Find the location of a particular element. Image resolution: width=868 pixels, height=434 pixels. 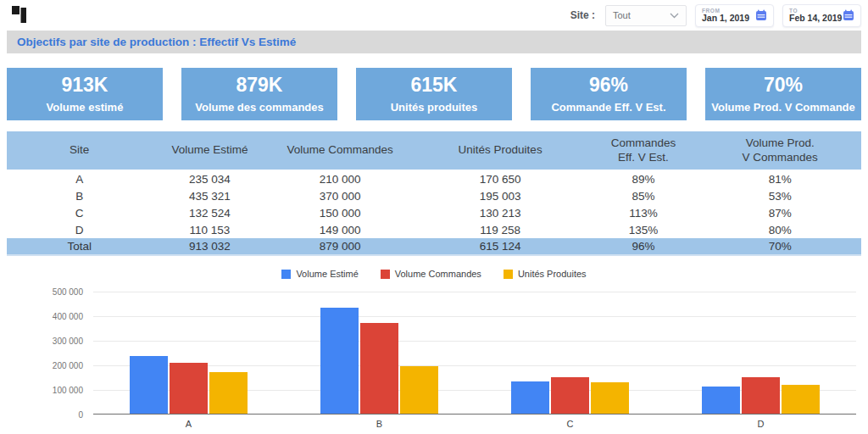

bar-volume-estim--d is located at coordinates (721, 400).